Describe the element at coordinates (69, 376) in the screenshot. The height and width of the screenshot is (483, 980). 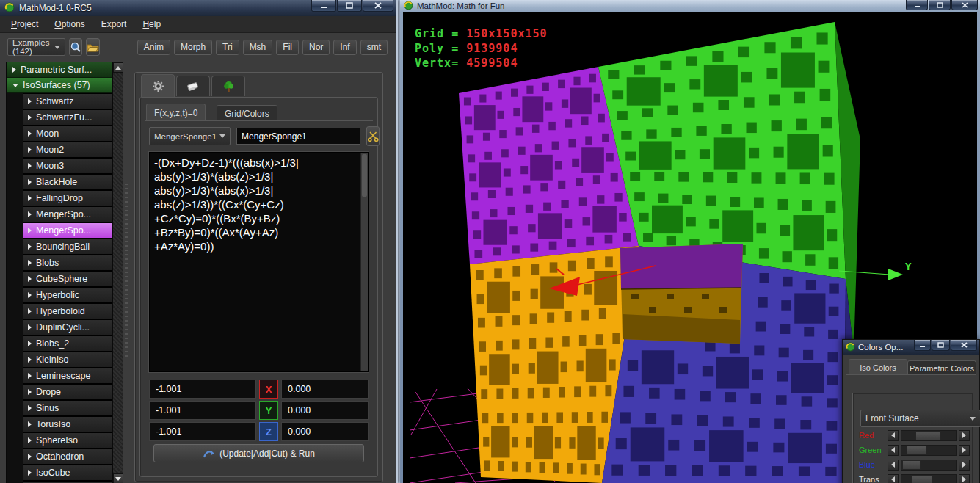
I see `tree-item-leminescape-19: Leminescape` at that location.